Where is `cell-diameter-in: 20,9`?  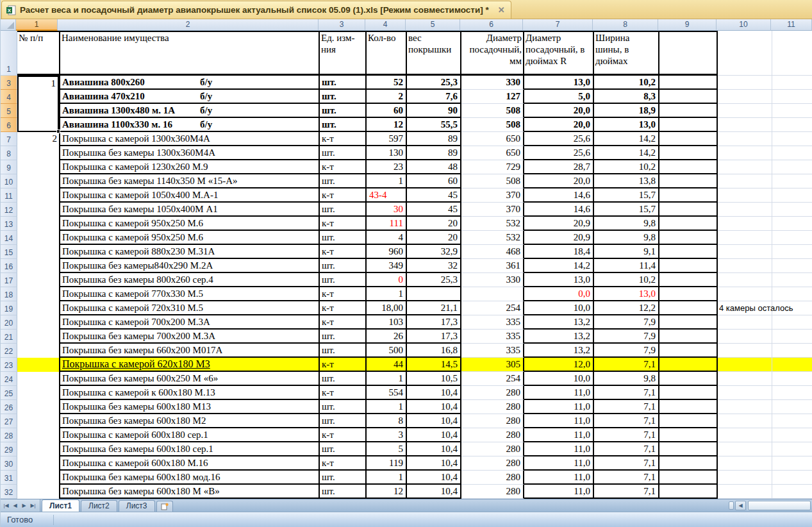
cell-diameter-in: 20,9 is located at coordinates (559, 224).